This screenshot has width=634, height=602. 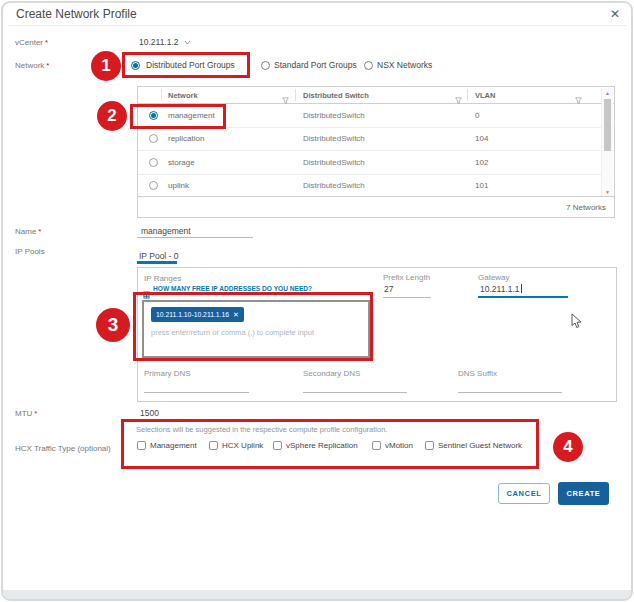 I want to click on mtu-input: 1500, so click(x=150, y=413).